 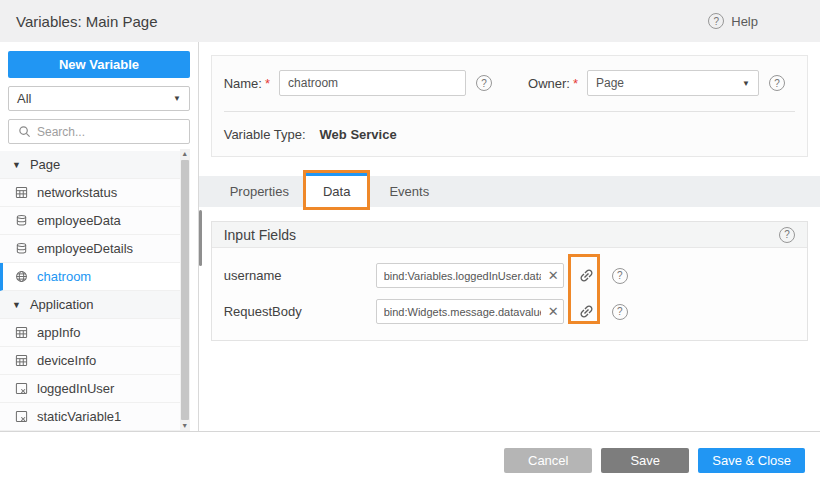 I want to click on main-scrollbar, so click(x=200, y=238).